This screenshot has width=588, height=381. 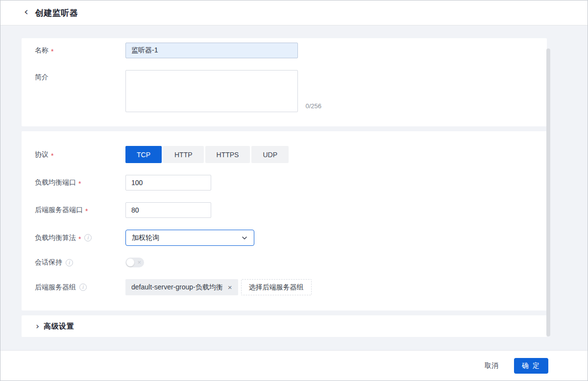 I want to click on protocol-option-tcp: TCP, so click(x=144, y=155).